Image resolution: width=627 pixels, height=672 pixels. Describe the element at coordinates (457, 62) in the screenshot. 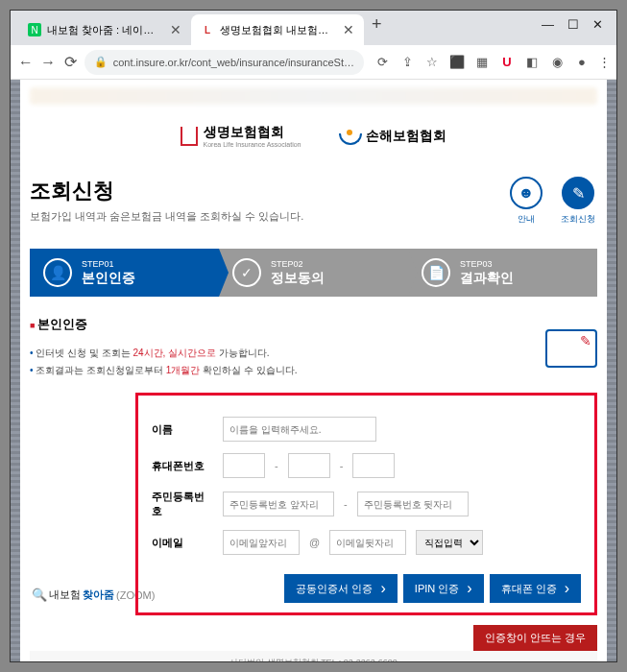

I see `extension-icon: ⬛` at that location.